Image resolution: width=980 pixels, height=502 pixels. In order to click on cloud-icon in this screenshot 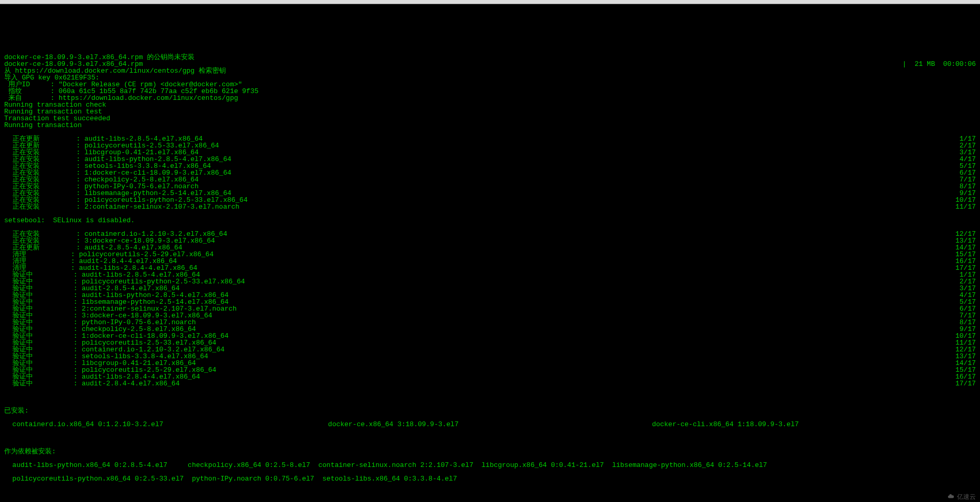, I will do `click(951, 497)`.